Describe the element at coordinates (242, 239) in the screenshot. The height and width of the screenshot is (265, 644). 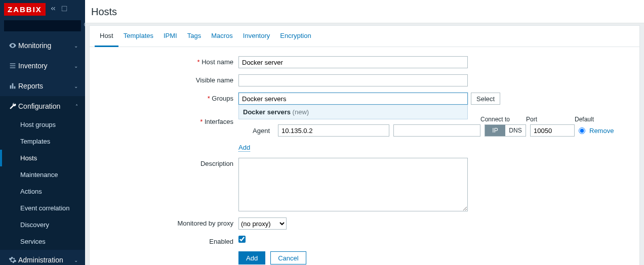
I see `enabled-checkbox` at that location.